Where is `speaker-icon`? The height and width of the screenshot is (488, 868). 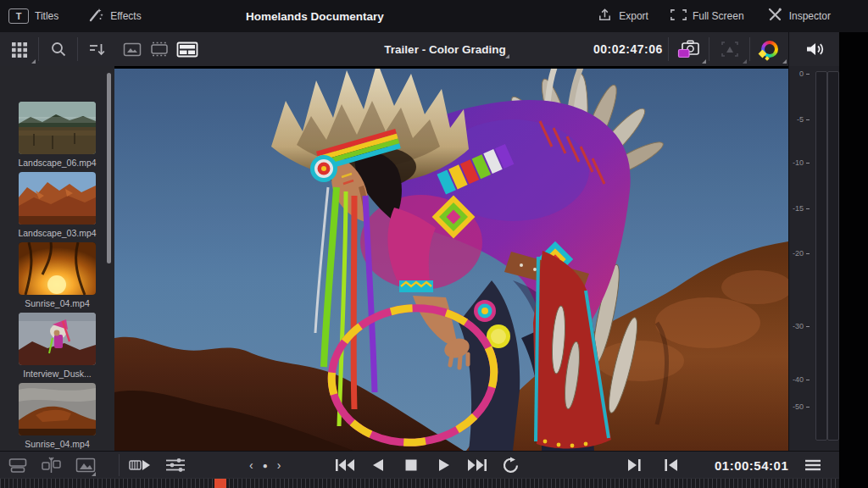
speaker-icon is located at coordinates (815, 49).